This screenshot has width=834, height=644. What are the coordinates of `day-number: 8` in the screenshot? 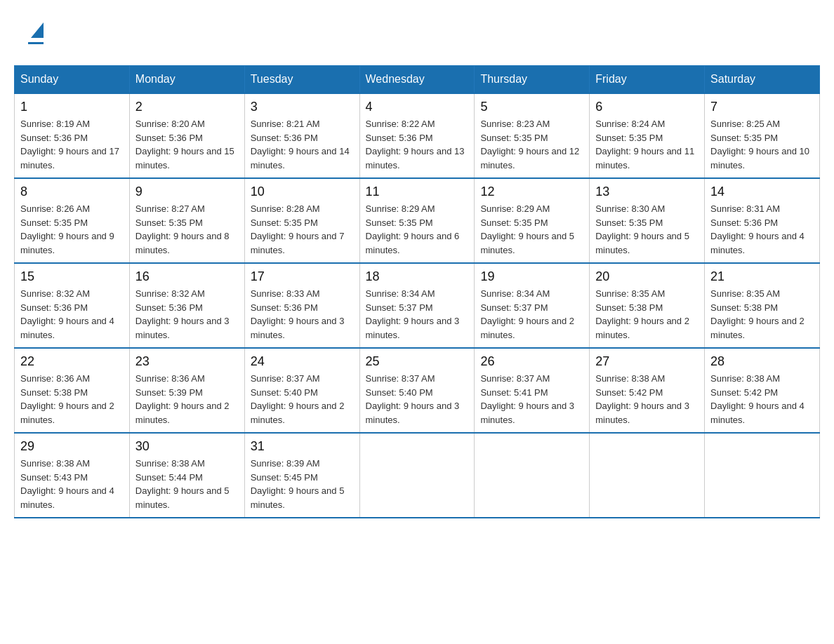 It's located at (72, 192).